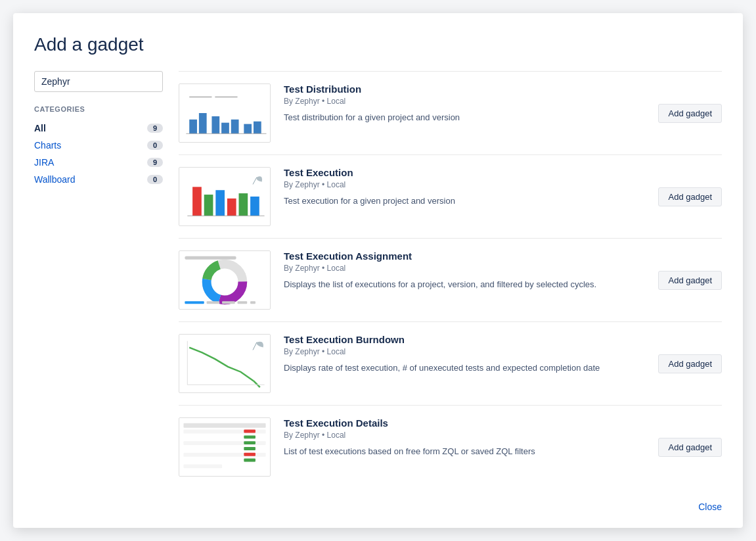  Describe the element at coordinates (155, 145) in the screenshot. I see `category-charts-count: 0` at that location.